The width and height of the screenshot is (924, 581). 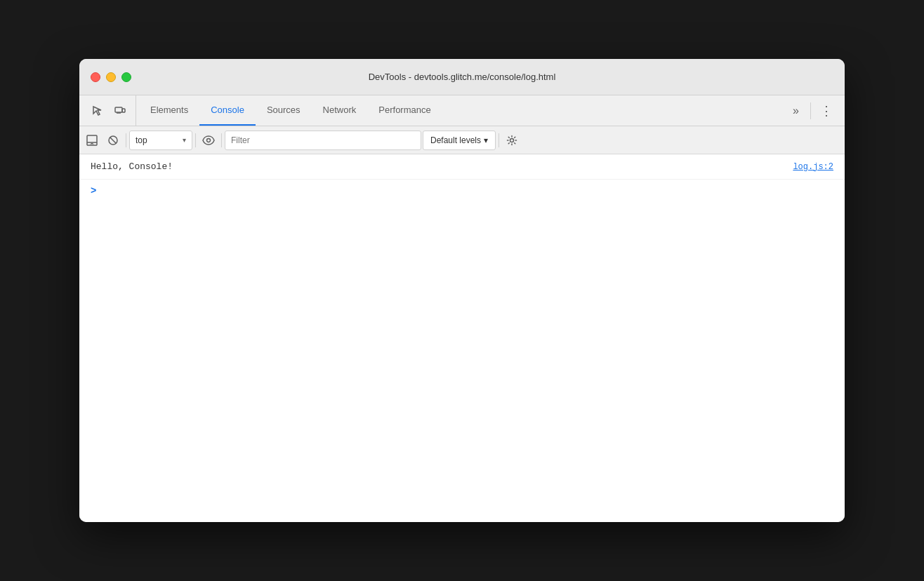 What do you see at coordinates (486, 140) in the screenshot?
I see `levels-arrow: ▾` at bounding box center [486, 140].